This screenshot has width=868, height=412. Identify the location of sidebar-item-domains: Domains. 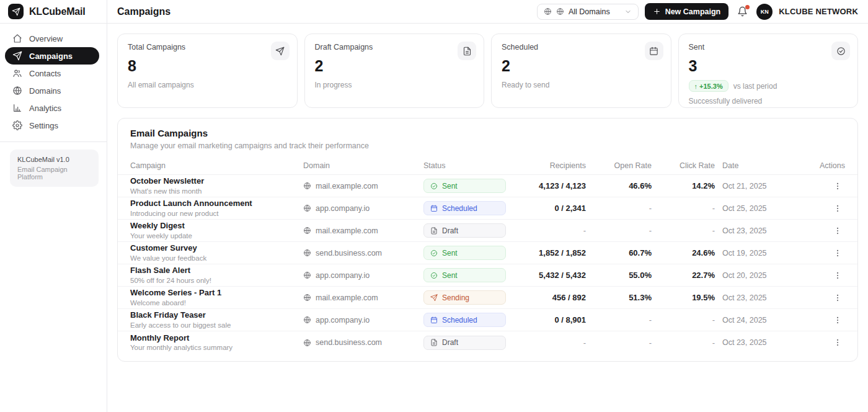
(52, 91).